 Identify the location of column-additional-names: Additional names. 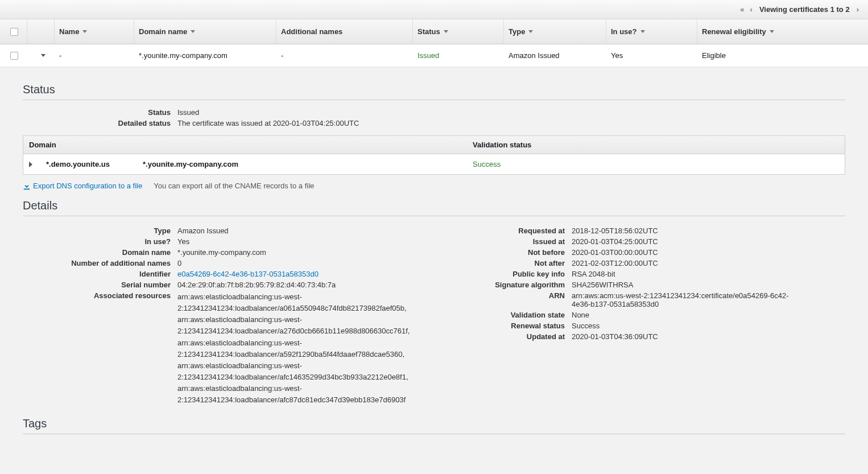
(345, 32).